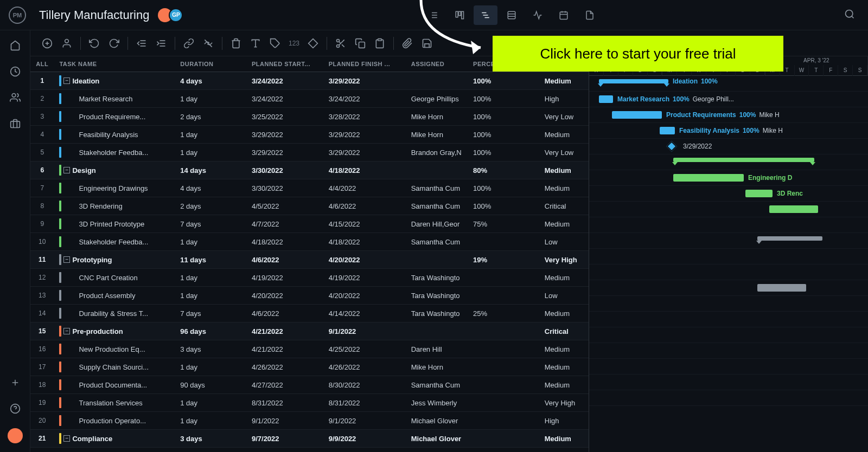 The width and height of the screenshot is (868, 452). I want to click on recent-icon, so click(15, 72).